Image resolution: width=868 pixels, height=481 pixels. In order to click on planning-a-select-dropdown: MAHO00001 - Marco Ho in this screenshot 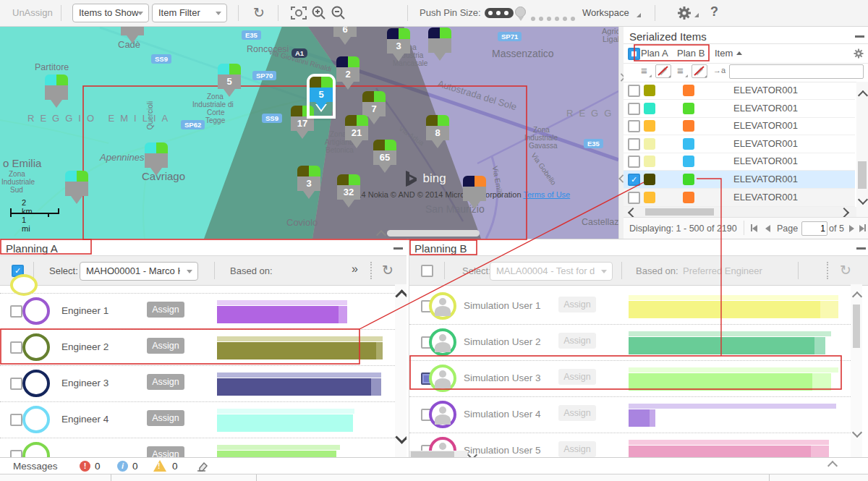, I will do `click(139, 271)`.